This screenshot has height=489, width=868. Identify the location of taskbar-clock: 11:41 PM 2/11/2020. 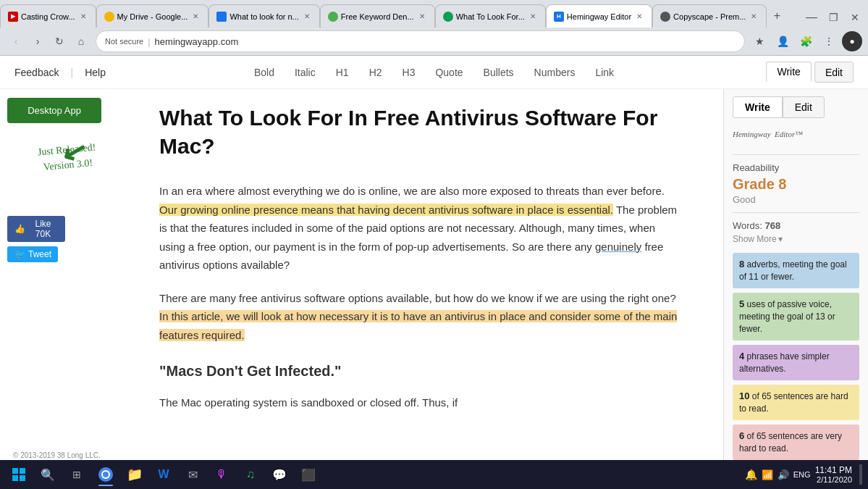
(834, 475).